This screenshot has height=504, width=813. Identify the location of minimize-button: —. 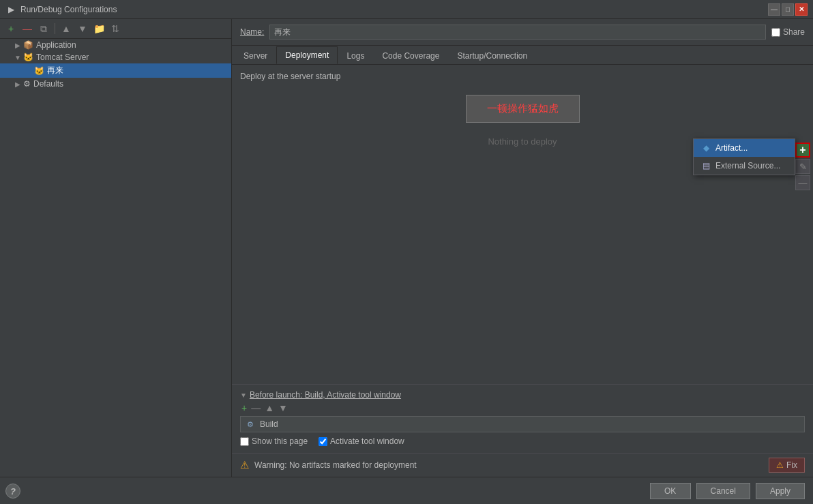
(774, 10).